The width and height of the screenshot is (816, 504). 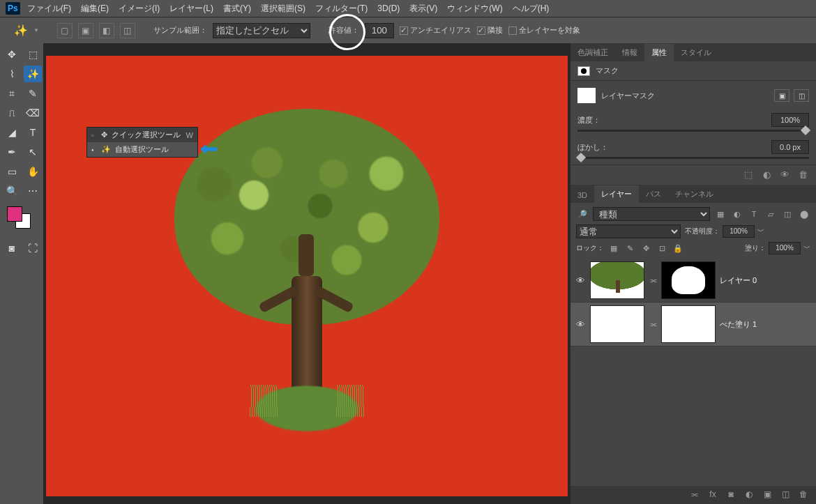 What do you see at coordinates (379, 31) in the screenshot?
I see `tolerance-input` at bounding box center [379, 31].